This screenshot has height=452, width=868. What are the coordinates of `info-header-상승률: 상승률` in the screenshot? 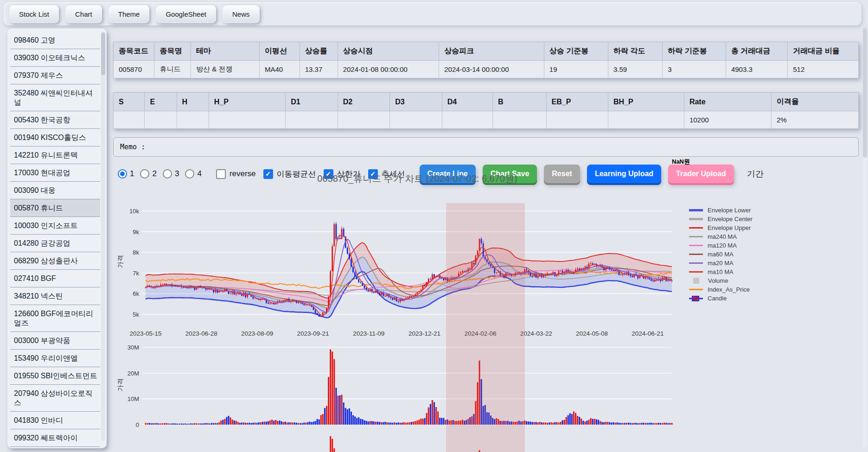 It's located at (319, 51).